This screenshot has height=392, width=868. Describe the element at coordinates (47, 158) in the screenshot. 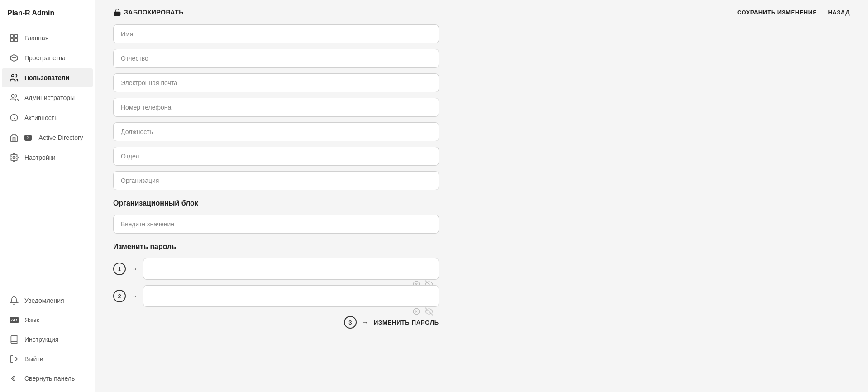

I see `sidebar-item-settings: Настройки` at that location.